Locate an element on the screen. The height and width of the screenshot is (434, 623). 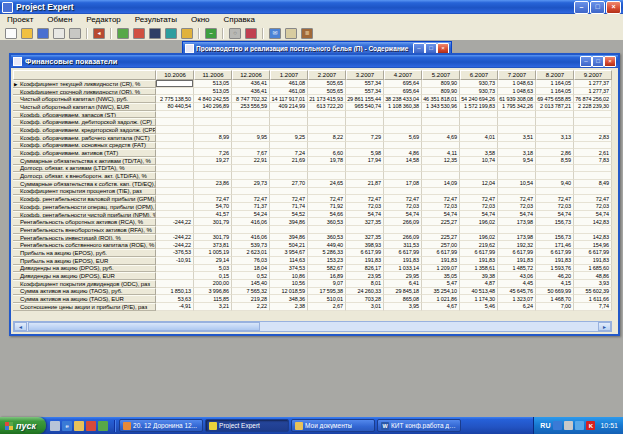
table-cell: 21 173 415,93 is located at coordinates (327, 99).